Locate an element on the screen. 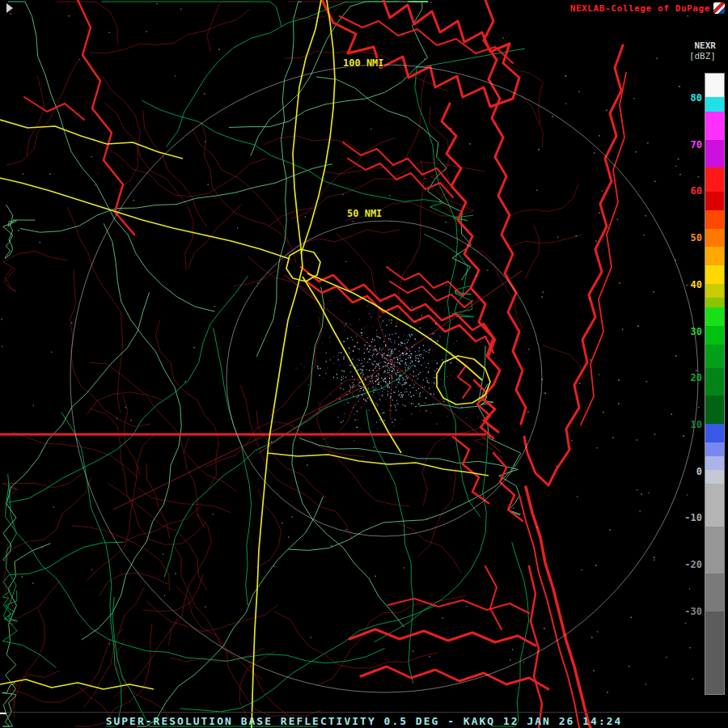 Image resolution: width=728 pixels, height=728 pixels. range-ring-label-100: 100 NMI is located at coordinates (364, 63).